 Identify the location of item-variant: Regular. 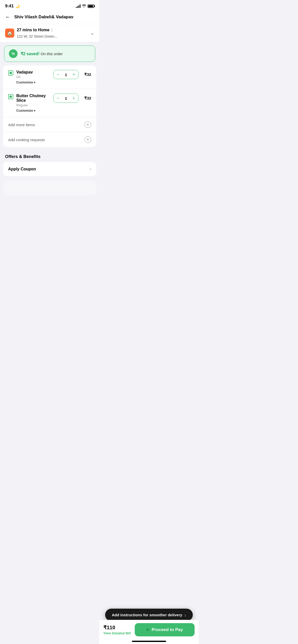
(33, 105).